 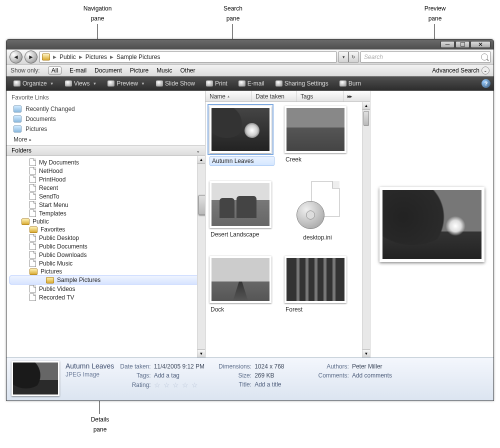 I want to click on filter-picture: Picture, so click(x=139, y=70).